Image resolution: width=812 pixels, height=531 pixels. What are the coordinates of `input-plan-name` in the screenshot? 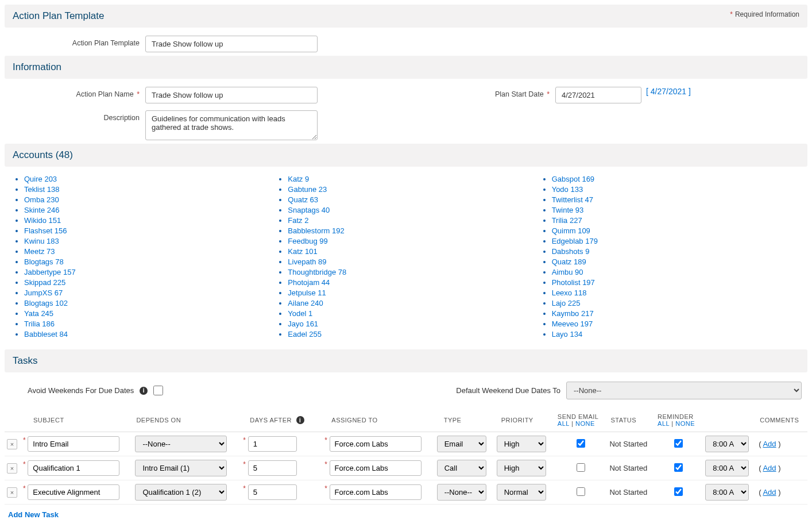 It's located at (231, 95).